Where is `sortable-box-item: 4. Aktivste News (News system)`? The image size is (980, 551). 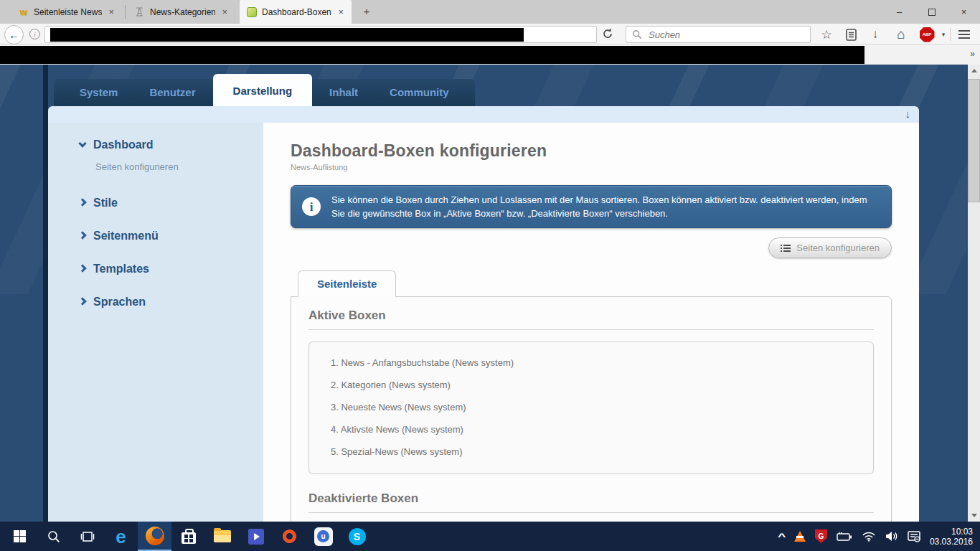 sortable-box-item: 4. Aktivste News (News system) is located at coordinates (595, 430).